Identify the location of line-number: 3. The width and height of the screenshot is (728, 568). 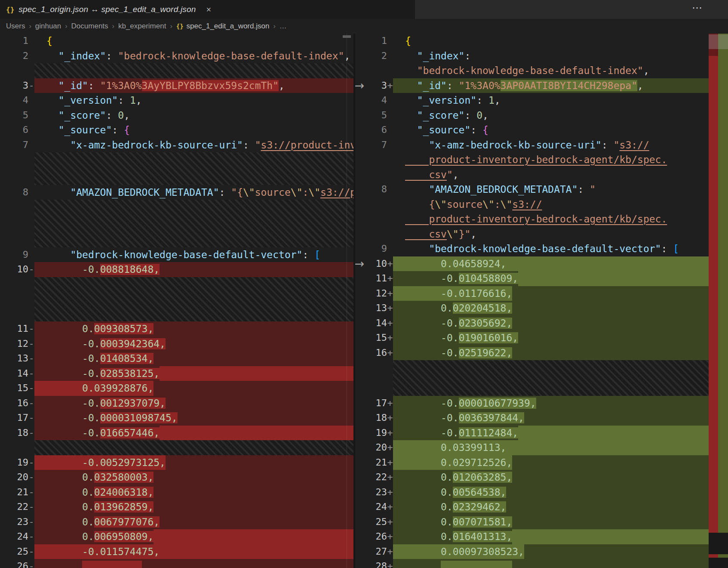
(14, 86).